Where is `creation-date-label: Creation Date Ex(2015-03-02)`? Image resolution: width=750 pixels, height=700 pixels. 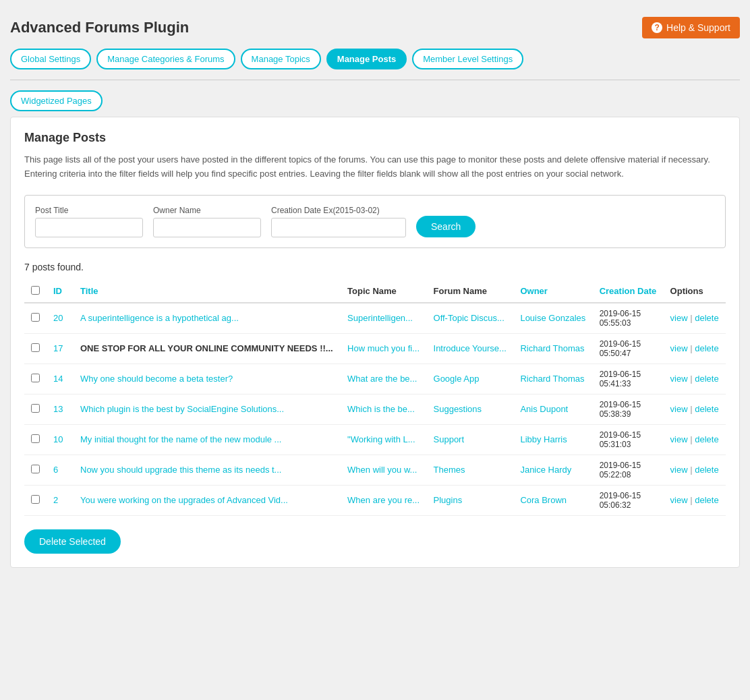
creation-date-label: Creation Date Ex(2015-03-02) is located at coordinates (339, 210).